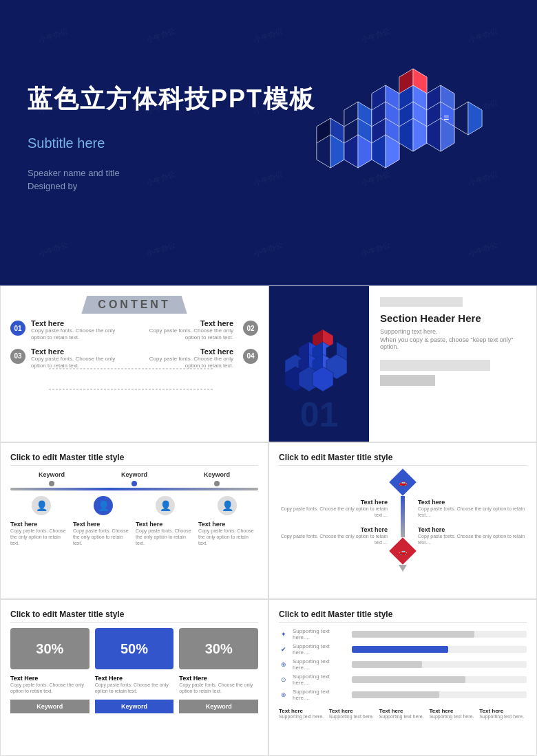 This screenshot has height=756, width=537. I want to click on tl-text-1: Text here Copy paste fonts. Choose the o…, so click(40, 534).